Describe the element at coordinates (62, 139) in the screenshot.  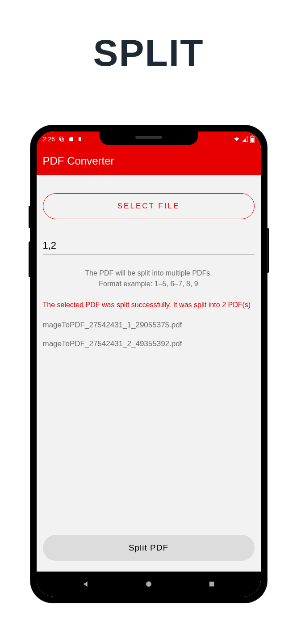
I see `copy-icon` at that location.